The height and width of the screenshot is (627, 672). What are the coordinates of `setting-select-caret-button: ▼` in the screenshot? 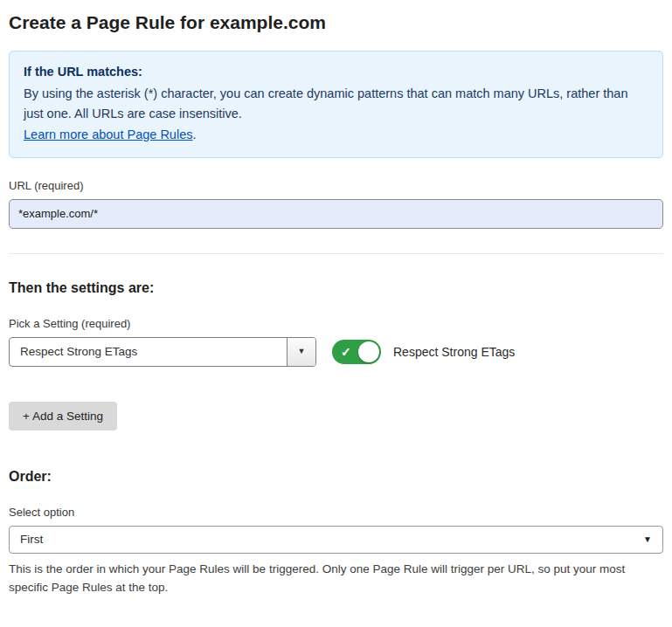 It's located at (301, 352).